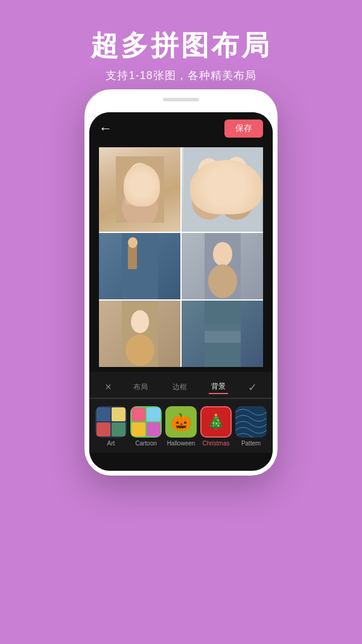  Describe the element at coordinates (106, 129) in the screenshot. I see `back-button: ←` at that location.